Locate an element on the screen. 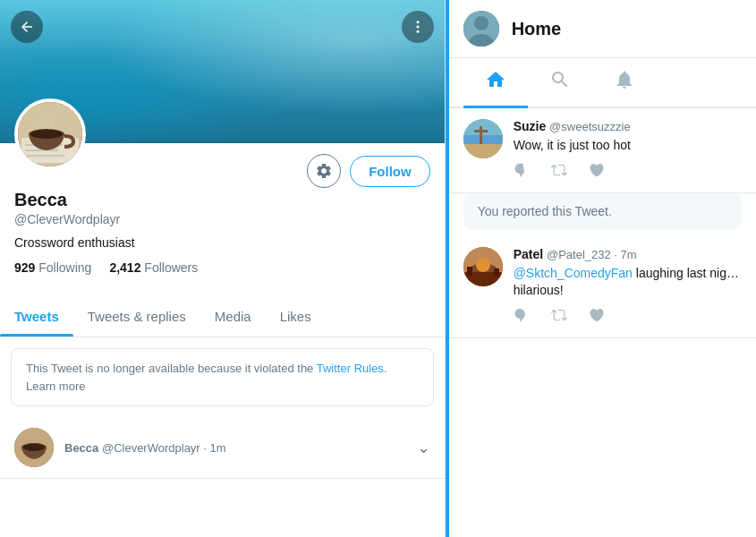 The height and width of the screenshot is (537, 756). settings-button is located at coordinates (324, 171).